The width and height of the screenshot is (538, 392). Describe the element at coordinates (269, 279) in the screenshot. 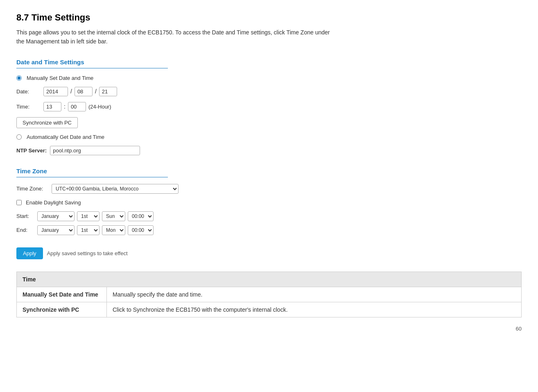

I see `table-header: Time` at that location.